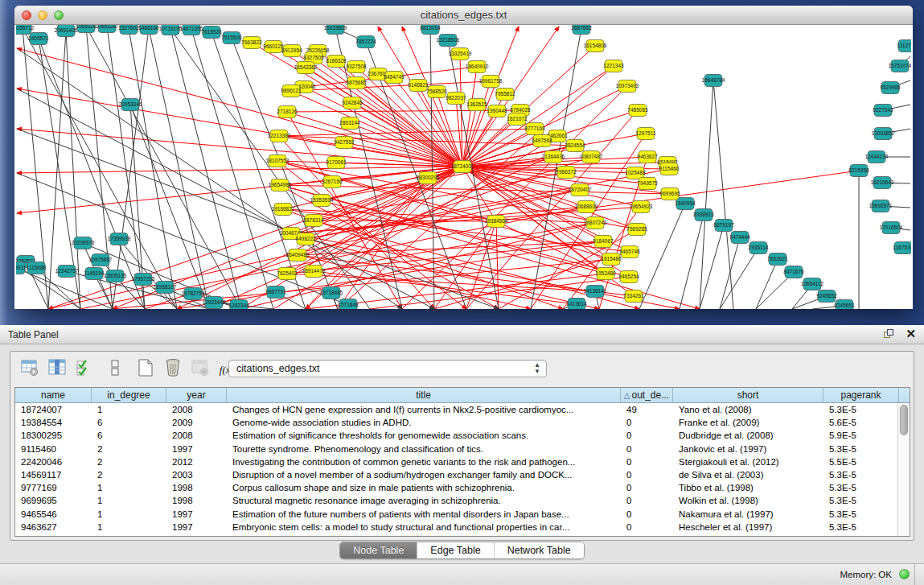 The height and width of the screenshot is (585, 924). Describe the element at coordinates (606, 274) in the screenshot. I see `graph-node: 1952480` at that location.